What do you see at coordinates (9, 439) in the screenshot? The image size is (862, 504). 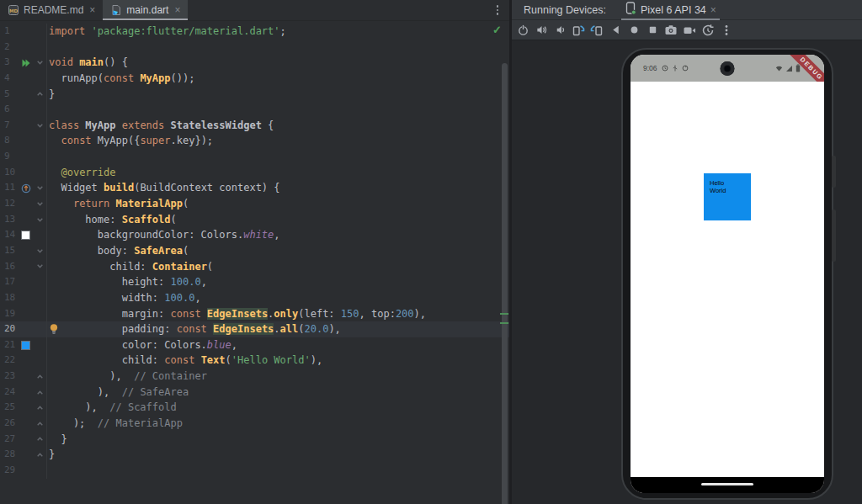 I see `line-number: 27` at bounding box center [9, 439].